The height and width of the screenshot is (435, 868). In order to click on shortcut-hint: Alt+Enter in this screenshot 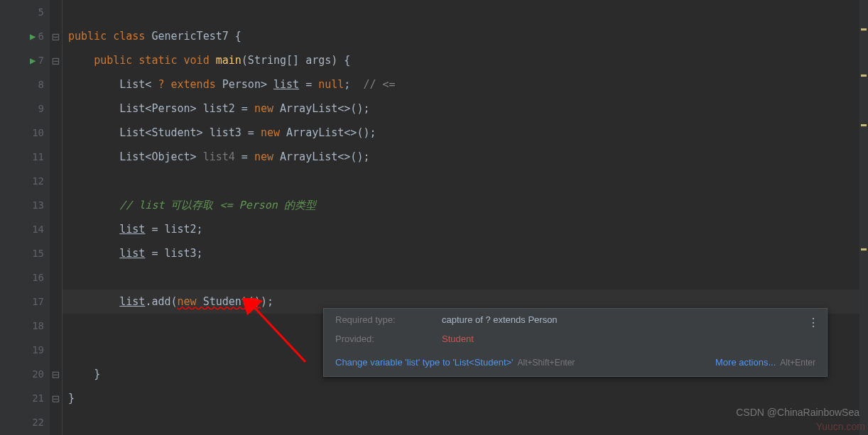, I will do `click(798, 363)`.